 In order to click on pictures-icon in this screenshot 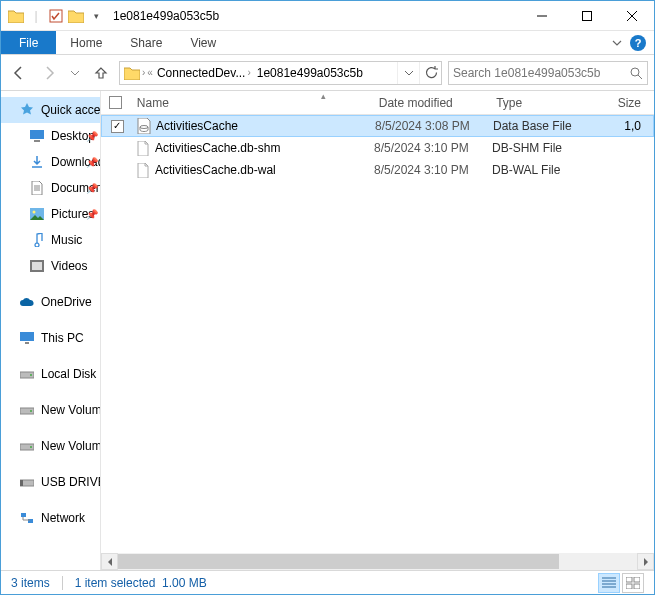, I will do `click(37, 214)`.